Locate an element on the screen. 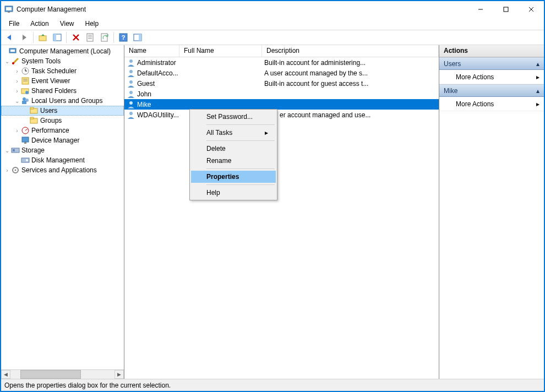 The width and height of the screenshot is (545, 392). user-row-wdagutility: WDAGUtility... er account managed and us… is located at coordinates (282, 115).